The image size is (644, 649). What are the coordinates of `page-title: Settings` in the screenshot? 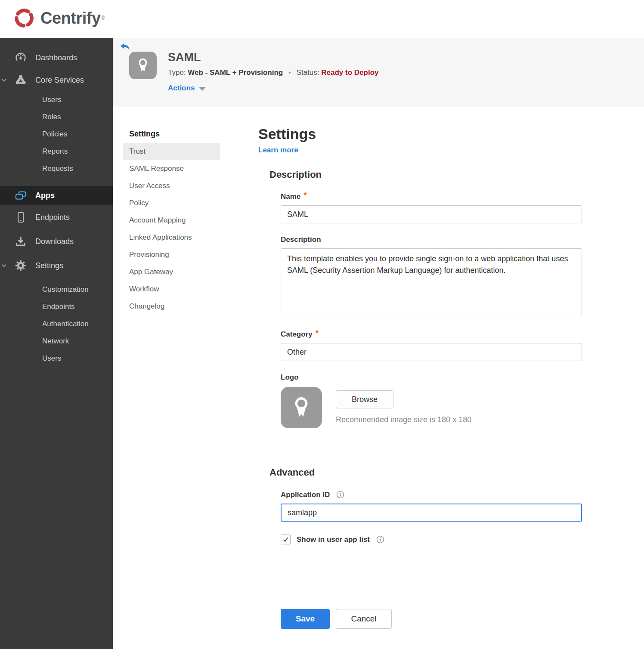 It's located at (421, 134).